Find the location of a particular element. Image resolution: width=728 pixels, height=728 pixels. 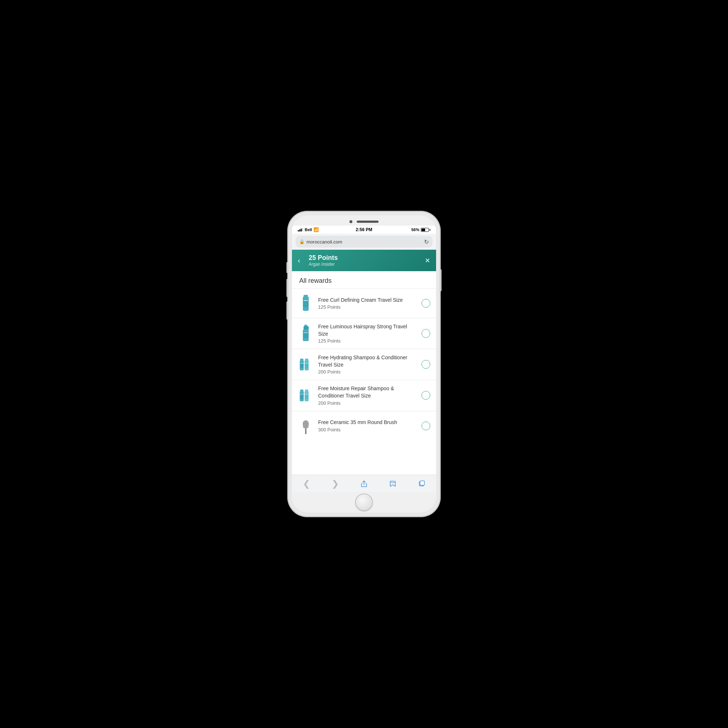

home-button is located at coordinates (364, 502).